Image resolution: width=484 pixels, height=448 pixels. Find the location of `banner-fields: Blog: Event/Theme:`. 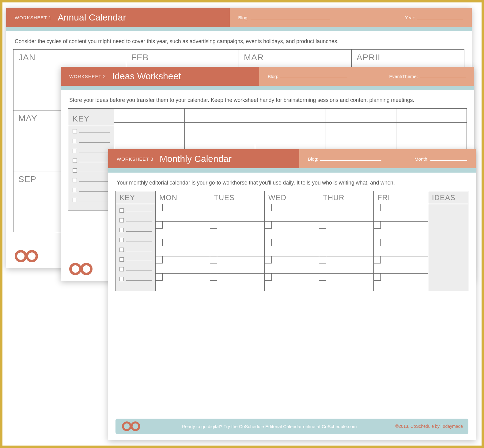

banner-fields: Blog: Event/Theme: is located at coordinates (367, 76).